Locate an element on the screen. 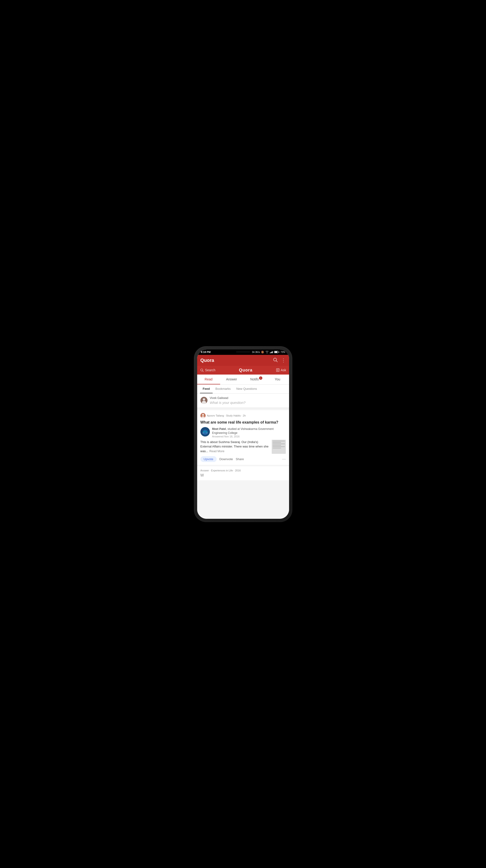 This screenshot has width=486, height=868. answer-thumbnail is located at coordinates (279, 447).